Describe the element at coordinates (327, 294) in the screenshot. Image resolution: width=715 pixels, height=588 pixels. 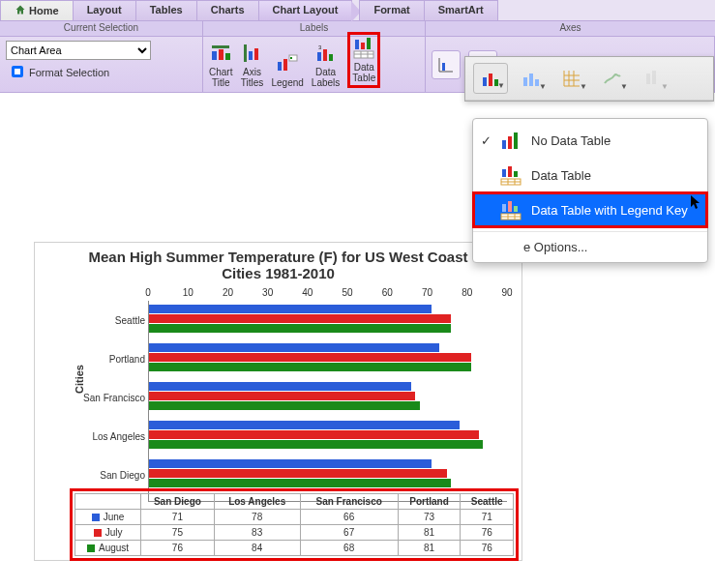
I see `x-axis-ticks: 0102030405060708090` at that location.